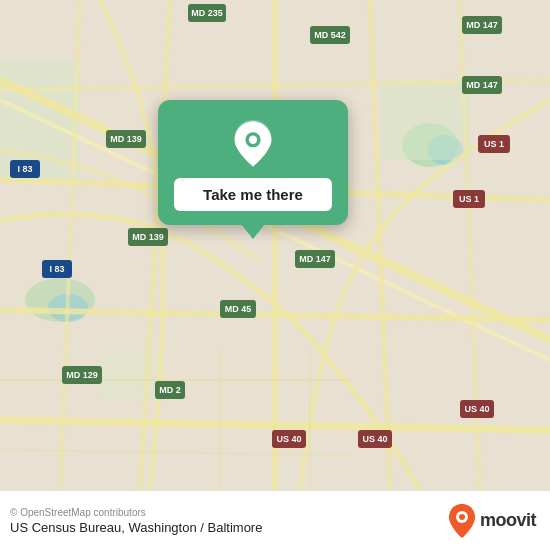 The height and width of the screenshot is (550, 550). What do you see at coordinates (82, 375) in the screenshot?
I see `svg-text: MD 129` at bounding box center [82, 375].